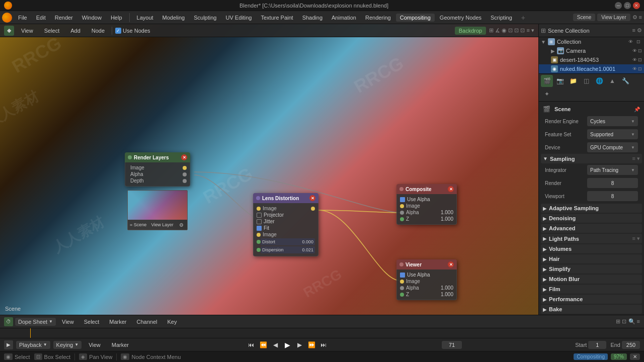  I want to click on maximize-button: □, so click(627, 6).